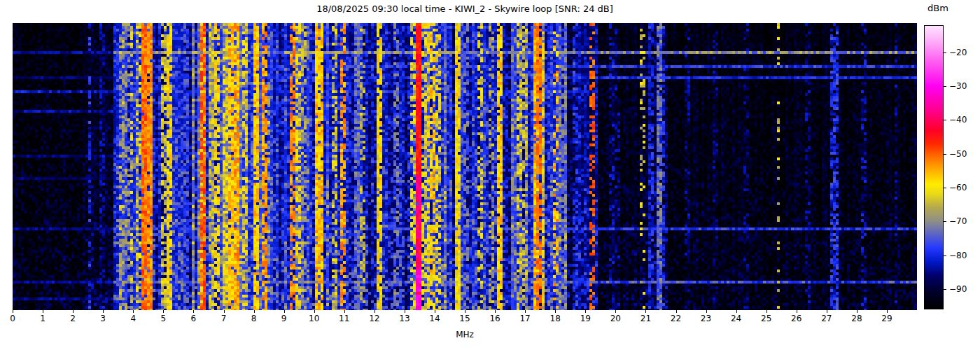  Describe the element at coordinates (194, 318) in the screenshot. I see `x-tick-label: 6` at that location.